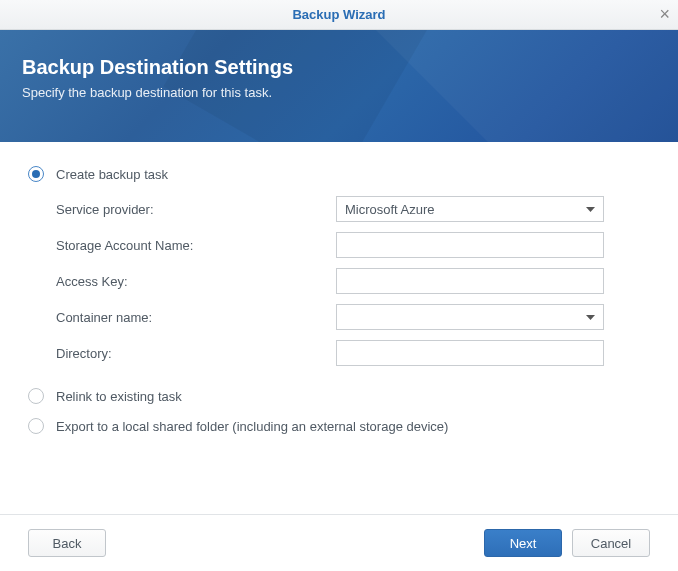 This screenshot has height=571, width=678. I want to click on label-container: Container name:, so click(196, 318).